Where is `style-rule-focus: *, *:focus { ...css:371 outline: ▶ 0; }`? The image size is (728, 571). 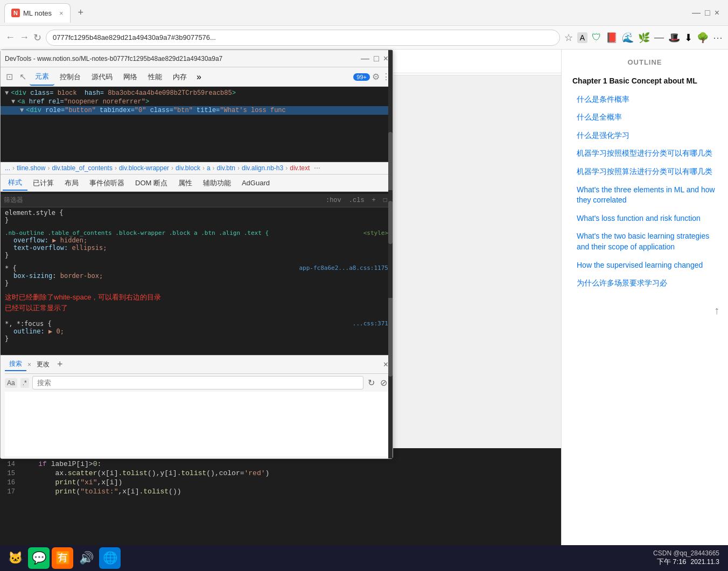 style-rule-focus: *, *:focus { ...css:371 outline: ▶ 0; } is located at coordinates (197, 331).